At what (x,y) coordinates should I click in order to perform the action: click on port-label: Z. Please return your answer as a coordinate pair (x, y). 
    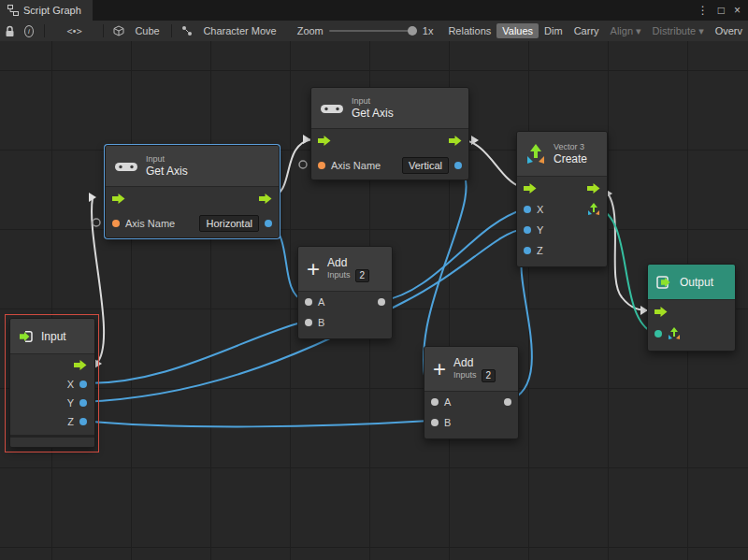
    Looking at the image, I should click on (540, 251).